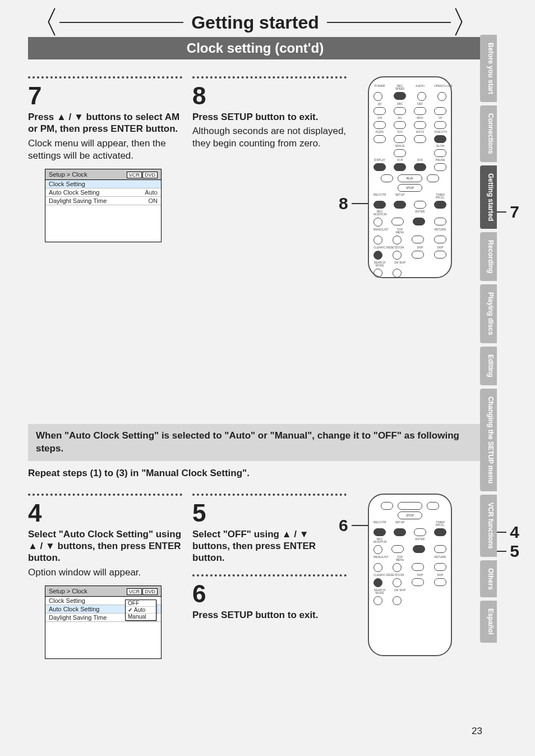 This screenshot has width=535, height=756. Describe the element at coordinates (380, 167) in the screenshot. I see `display-button` at that location.